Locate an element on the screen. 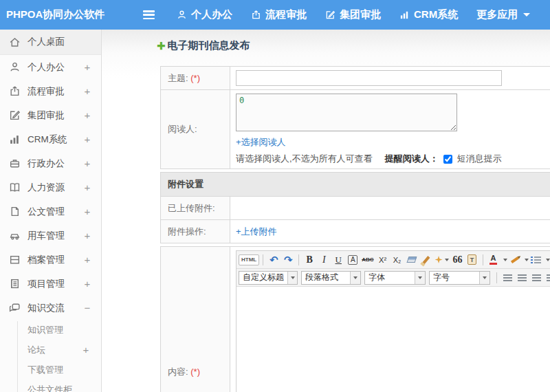 This screenshot has width=550, height=392. sidebar-item-label: 个人桌面 is located at coordinates (55, 42).